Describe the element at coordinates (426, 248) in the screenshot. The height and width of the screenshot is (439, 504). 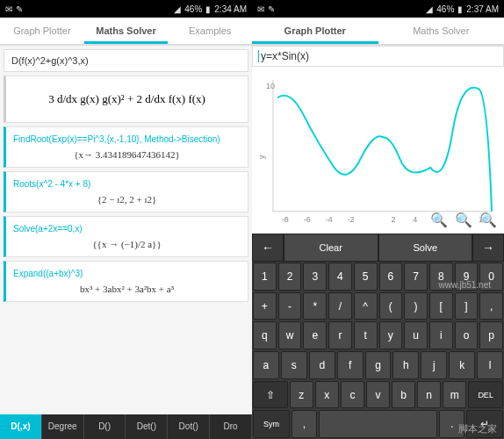
I see `solve-button: Solve` at that location.